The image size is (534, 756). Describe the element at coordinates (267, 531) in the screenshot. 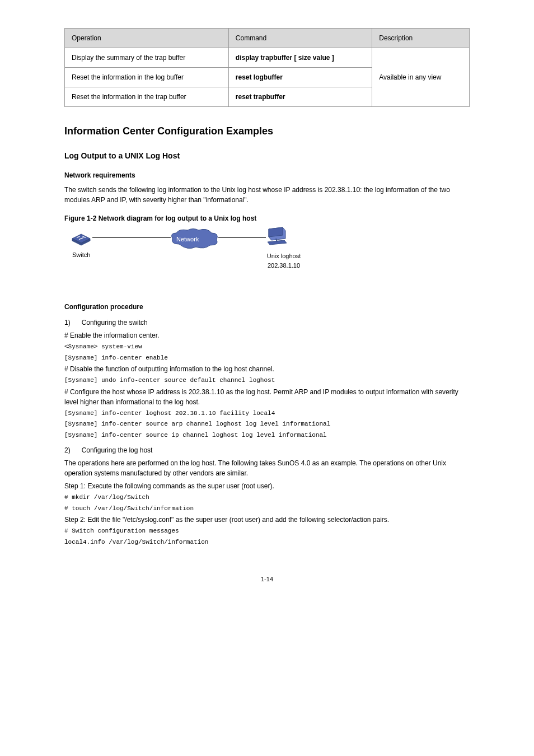

I see `command-line: # Switch configuration messages` at that location.